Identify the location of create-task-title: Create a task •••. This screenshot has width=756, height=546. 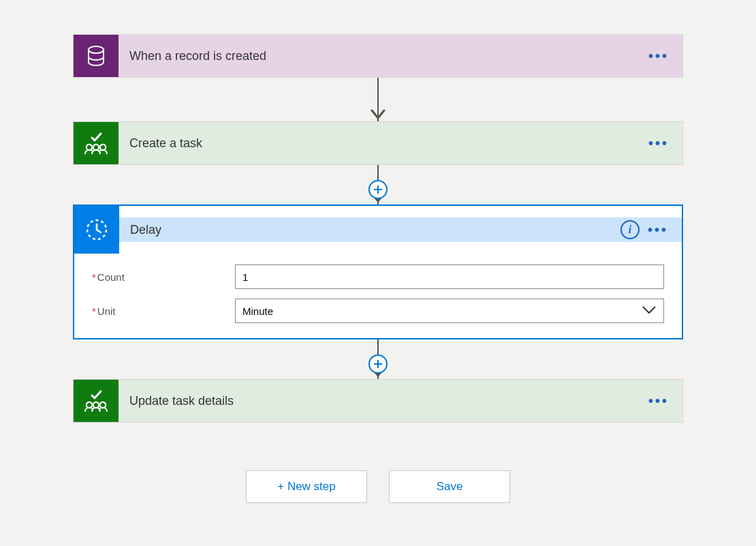
(400, 143).